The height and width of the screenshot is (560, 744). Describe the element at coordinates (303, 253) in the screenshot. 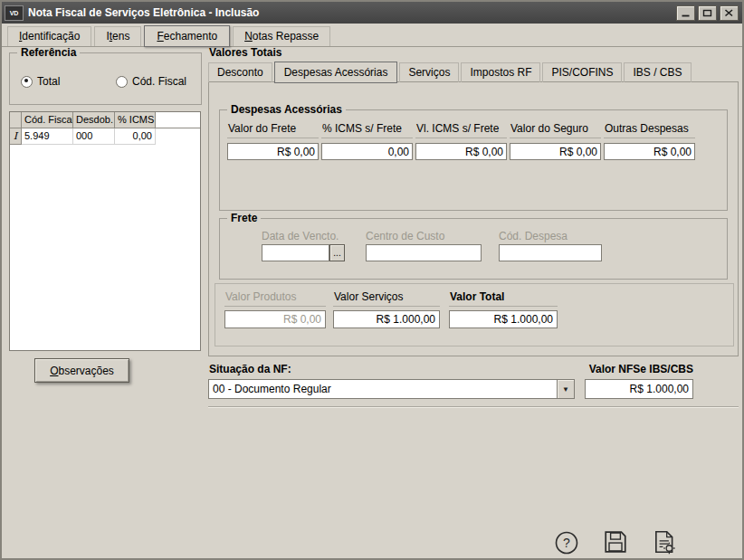

I see `data-vencto-field: ...` at that location.